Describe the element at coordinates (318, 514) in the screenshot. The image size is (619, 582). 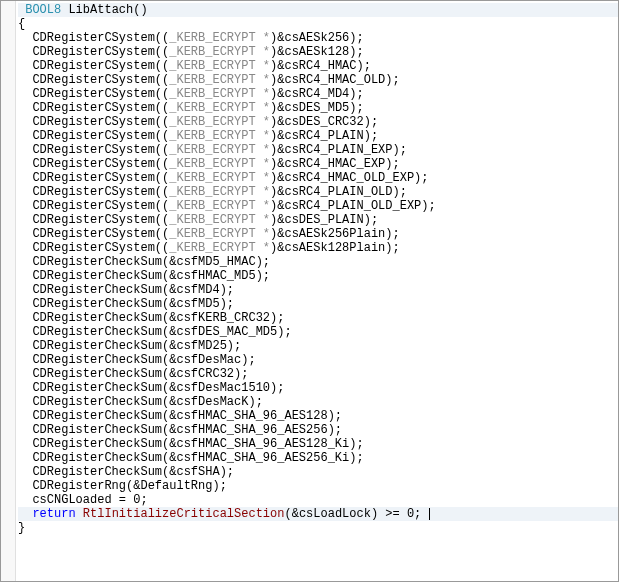
I see `return-stmt: return RtlInitializeCriticalSection(&csL…` at that location.